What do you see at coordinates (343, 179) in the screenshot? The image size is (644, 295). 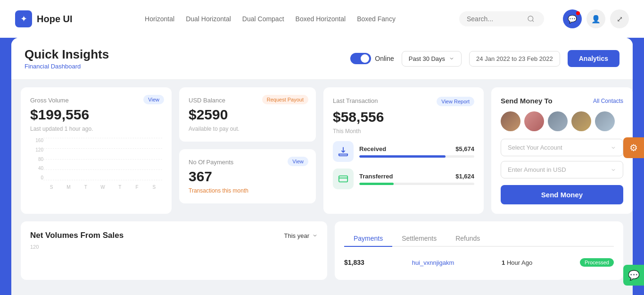 I see `transferred-icon` at bounding box center [343, 179].